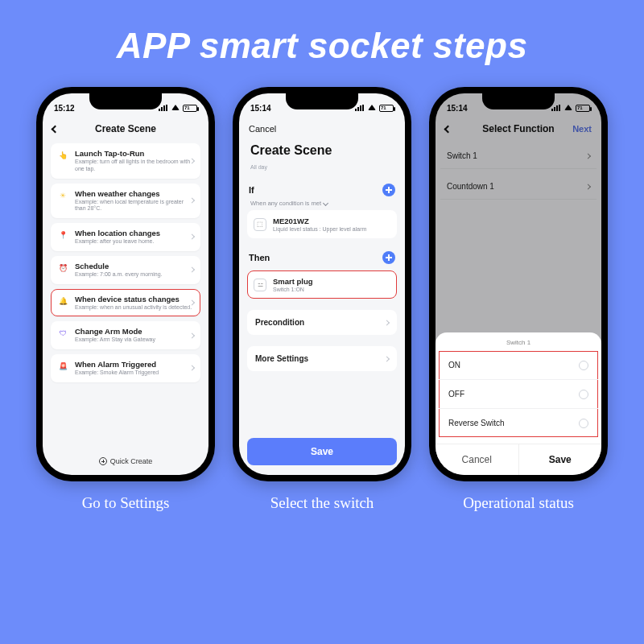 The width and height of the screenshot is (644, 644). Describe the element at coordinates (518, 503) in the screenshot. I see `caption-3: Operational status` at that location.